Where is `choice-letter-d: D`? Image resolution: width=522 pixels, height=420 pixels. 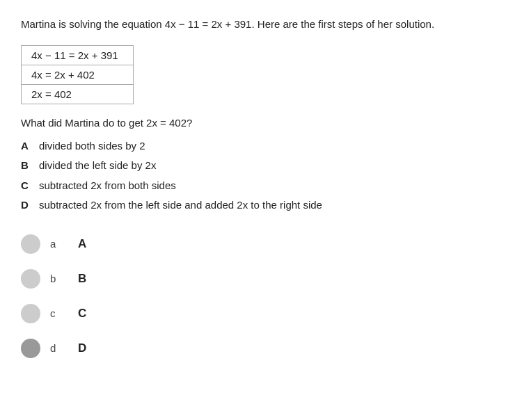
choice-letter-d: D is located at coordinates (29, 206).